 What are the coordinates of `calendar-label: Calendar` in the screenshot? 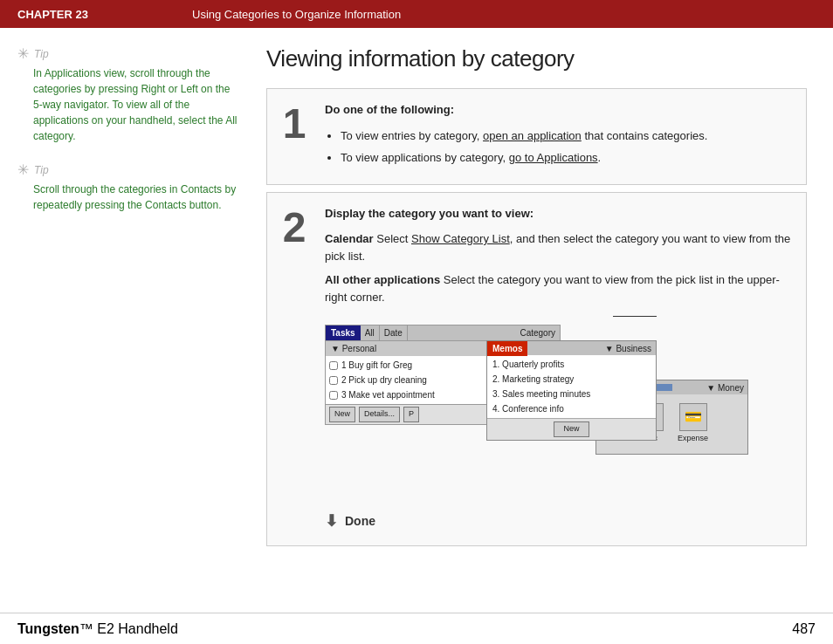 It's located at (349, 239).